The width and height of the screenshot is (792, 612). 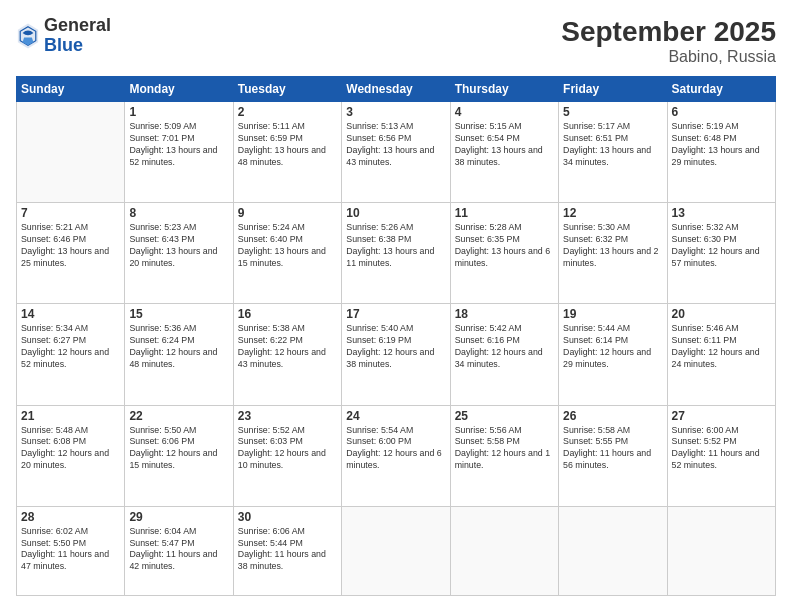 What do you see at coordinates (504, 314) in the screenshot?
I see `day-number: 18` at bounding box center [504, 314].